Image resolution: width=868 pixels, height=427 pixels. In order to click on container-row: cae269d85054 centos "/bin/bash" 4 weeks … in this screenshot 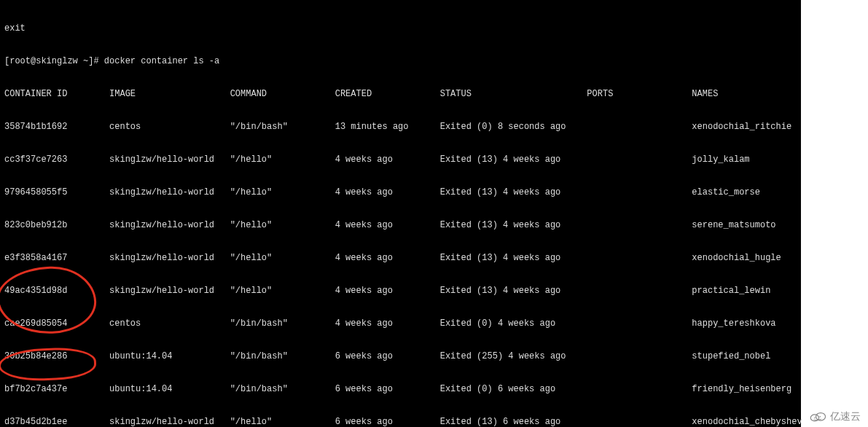, I will do `click(401, 324)`.